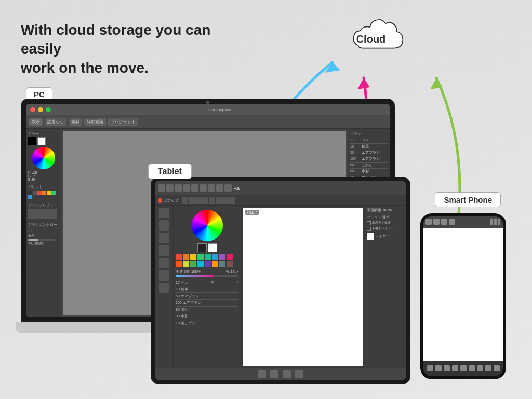 The width and height of the screenshot is (532, 399). Describe the element at coordinates (36, 122) in the screenshot. I see `toolbar-btn-display: 表示` at that location.